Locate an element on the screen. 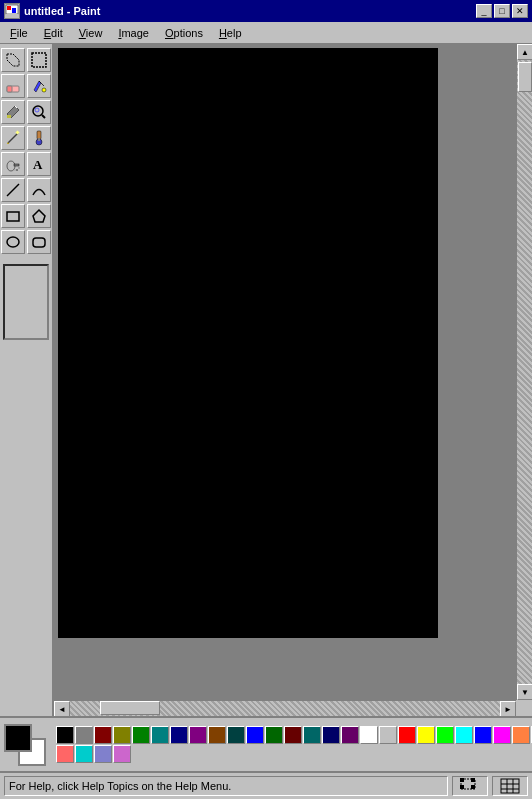 This screenshot has width=532, height=799. menu-bar: File Edit View Image Options Help is located at coordinates (266, 33).